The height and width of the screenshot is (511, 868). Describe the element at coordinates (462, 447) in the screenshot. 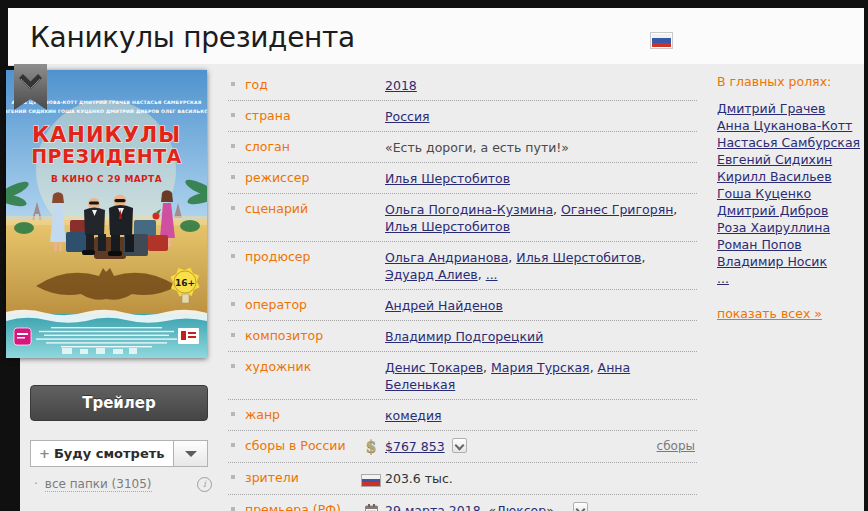

I see `info-row: сборы в России$$767 853сборы` at that location.